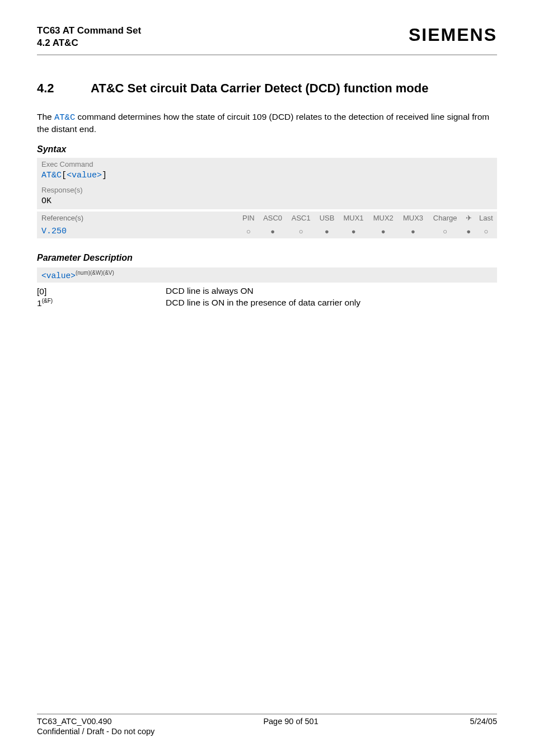  I want to click on ref-col-usb: USB, so click(327, 218).